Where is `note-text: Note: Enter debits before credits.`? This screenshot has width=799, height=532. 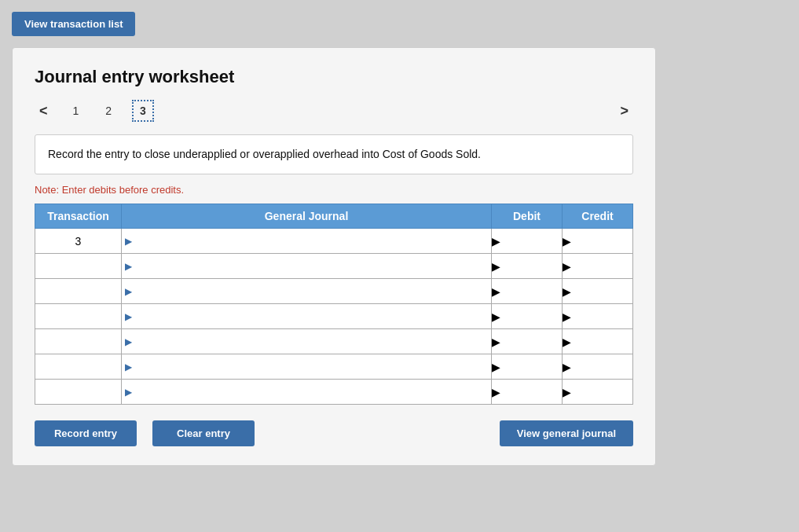
note-text: Note: Enter debits before credits. is located at coordinates (334, 190).